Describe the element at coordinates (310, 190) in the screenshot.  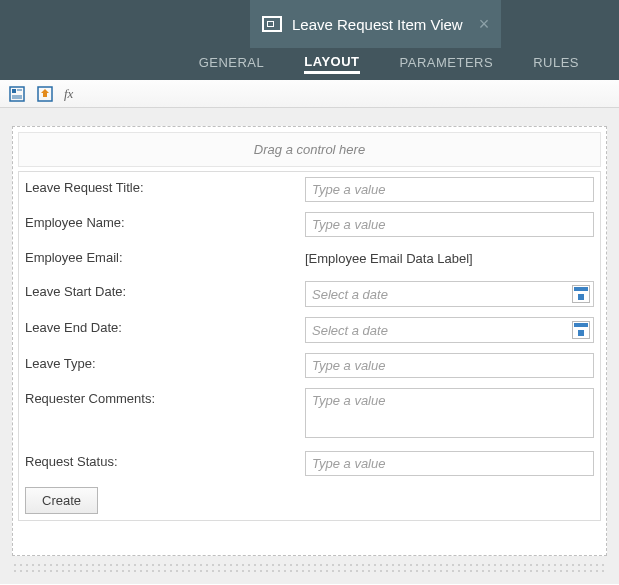
I see `row-leave-request-title: Leave Request Title:` at that location.